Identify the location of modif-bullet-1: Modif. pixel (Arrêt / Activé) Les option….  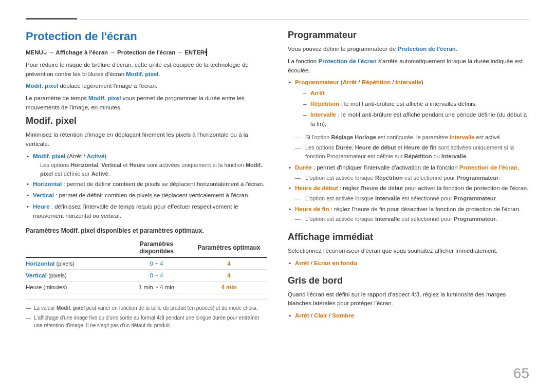
(146, 165).